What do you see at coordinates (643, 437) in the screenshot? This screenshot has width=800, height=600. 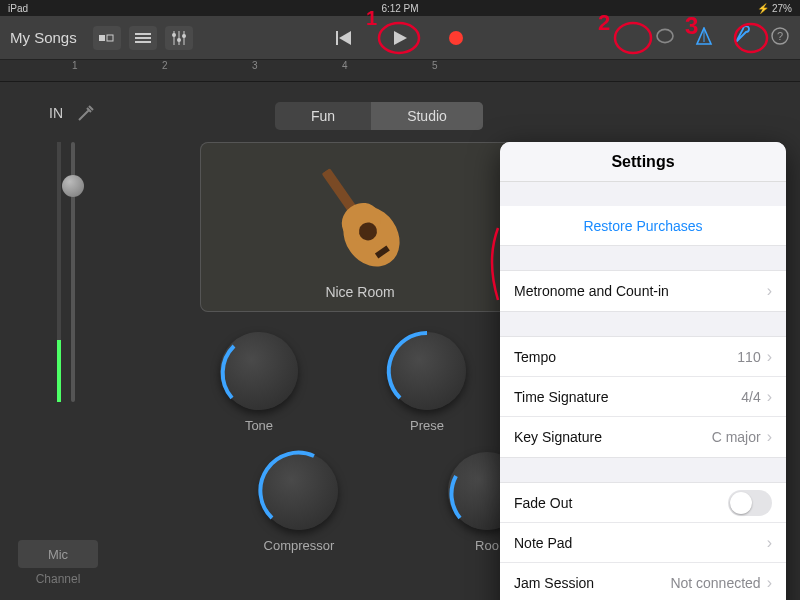 I see `row-key-signature: Key Signature C major ›` at bounding box center [643, 437].